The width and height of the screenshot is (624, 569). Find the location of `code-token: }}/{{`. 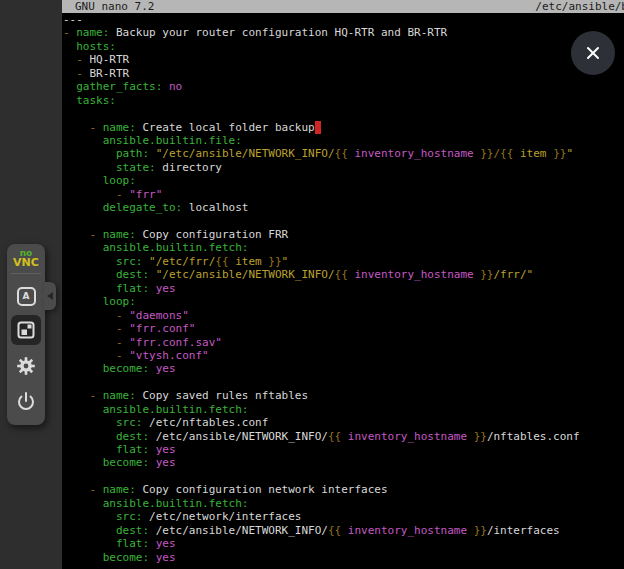

code-token: }}/{{ is located at coordinates (496, 154).